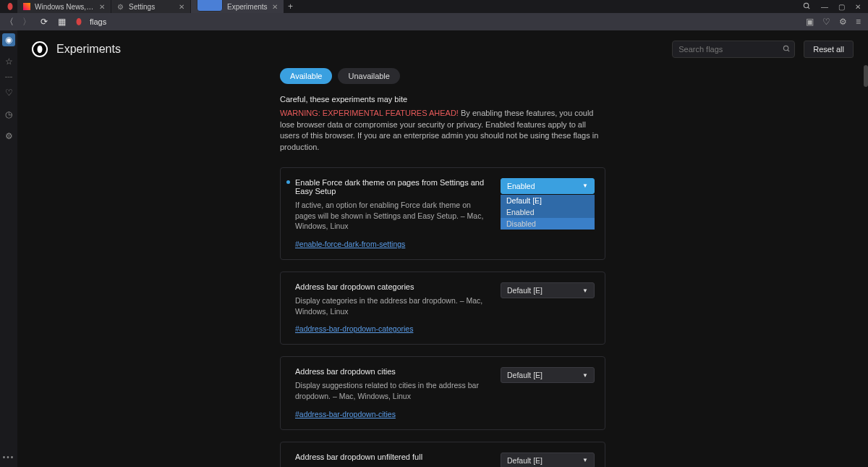  What do you see at coordinates (858, 22) in the screenshot?
I see `easy-setup-icon: ≡` at bounding box center [858, 22].